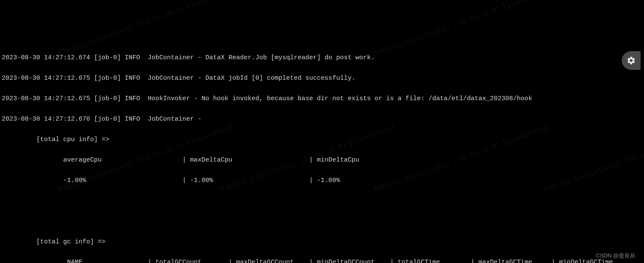  Describe the element at coordinates (322, 260) in the screenshot. I see `gc-info-columns: NAME | totalGCCount | maxDeltaGCCount | …` at that location.